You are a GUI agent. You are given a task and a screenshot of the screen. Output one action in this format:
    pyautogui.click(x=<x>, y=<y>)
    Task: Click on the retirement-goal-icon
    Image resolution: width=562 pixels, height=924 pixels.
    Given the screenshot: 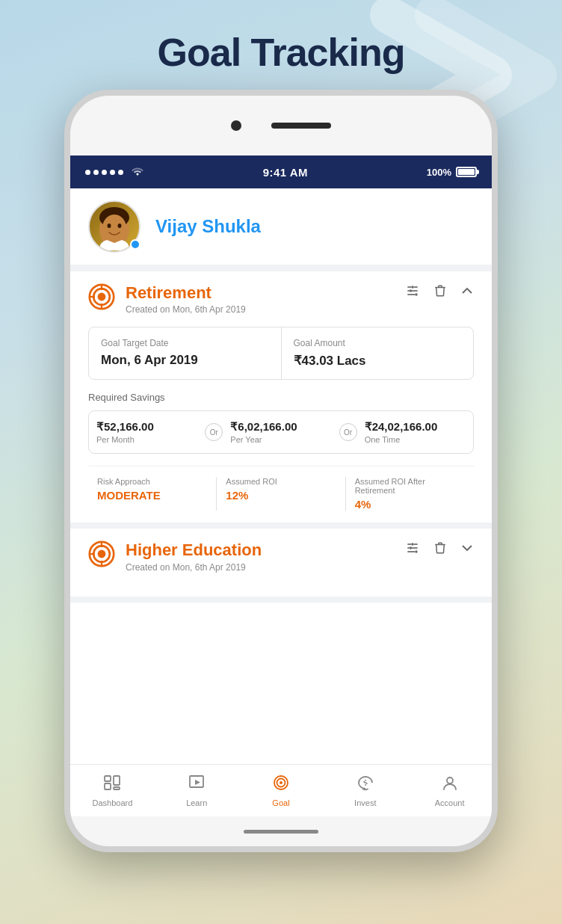 What is the action you would take?
    pyautogui.click(x=102, y=297)
    